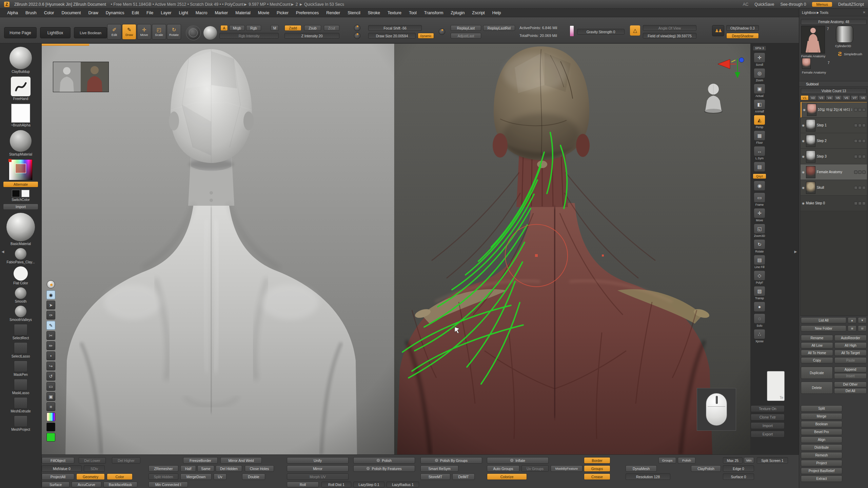 Image resolution: width=868 pixels, height=488 pixels. Describe the element at coordinates (805, 98) in the screenshot. I see `subtool-tab-v1: V1` at that location.